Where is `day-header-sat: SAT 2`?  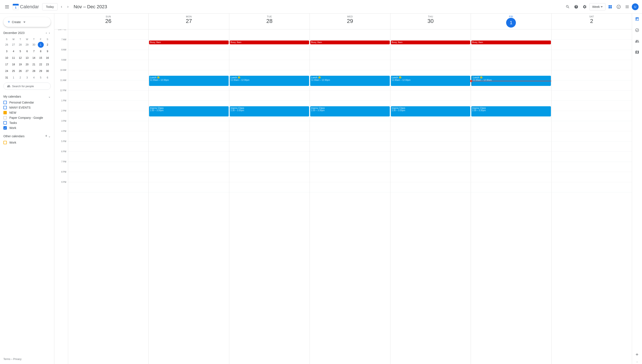
day-header-sat: SAT 2 is located at coordinates (591, 22).